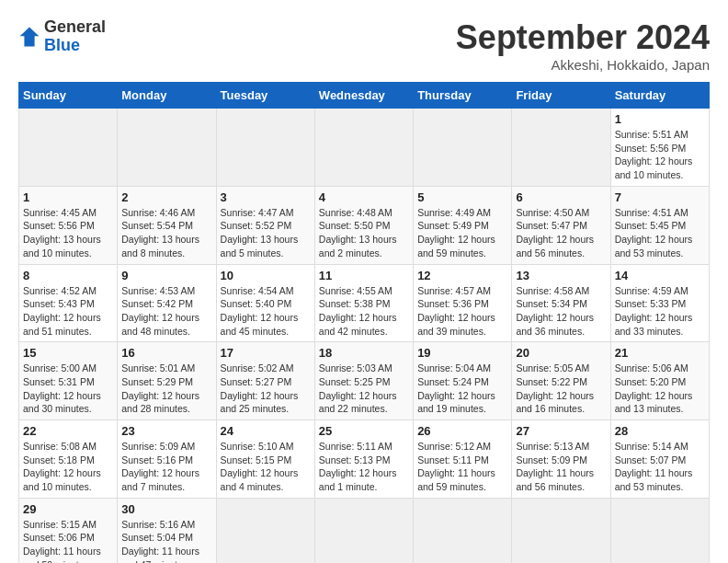 The height and width of the screenshot is (563, 728). Describe the element at coordinates (660, 431) in the screenshot. I see `day-number: 28` at that location.